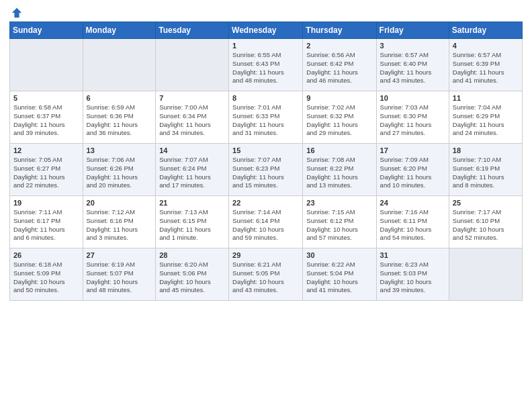 The height and width of the screenshot is (411, 532). Describe the element at coordinates (339, 150) in the screenshot. I see `day-number: 16` at that location.